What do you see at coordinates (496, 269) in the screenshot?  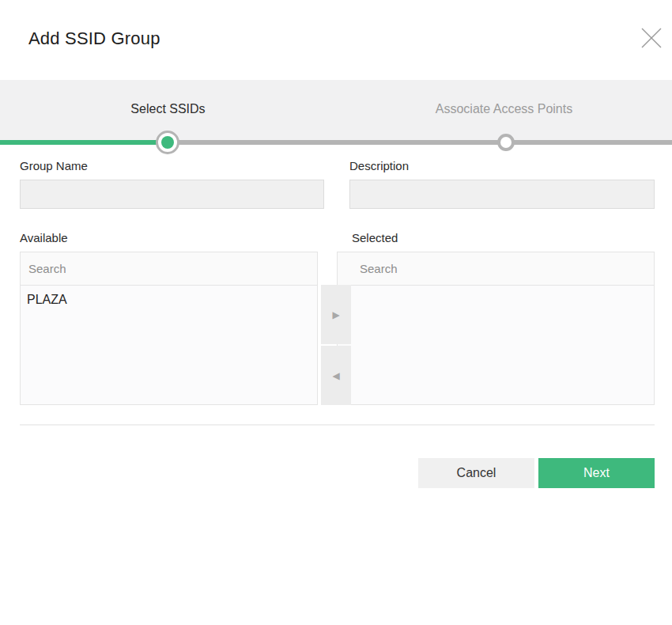 I see `selected-search-row` at bounding box center [496, 269].